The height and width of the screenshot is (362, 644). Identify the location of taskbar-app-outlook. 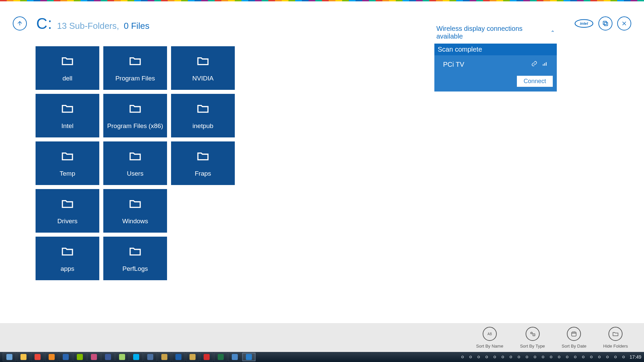
(66, 357).